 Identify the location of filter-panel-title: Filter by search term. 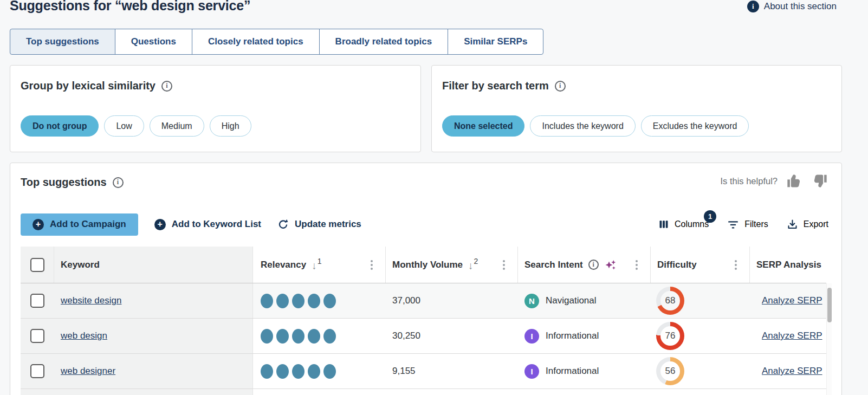
(495, 86).